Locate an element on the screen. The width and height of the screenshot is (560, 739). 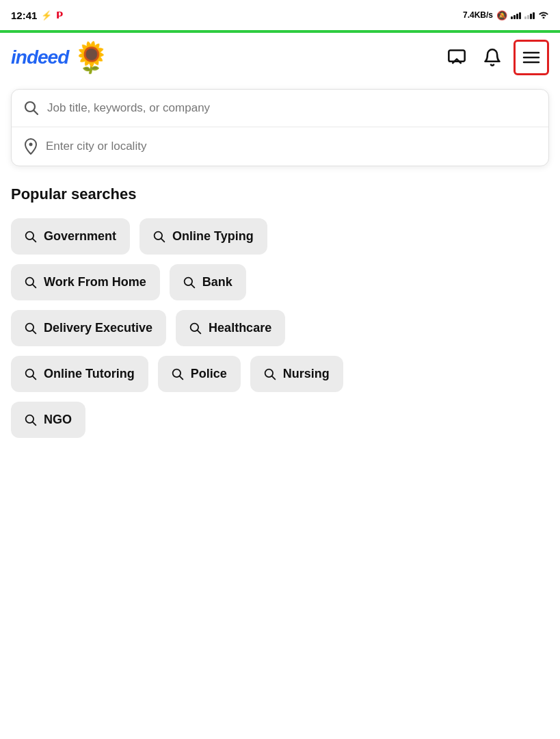
chips-row-1: Government Online Typing is located at coordinates (280, 237).